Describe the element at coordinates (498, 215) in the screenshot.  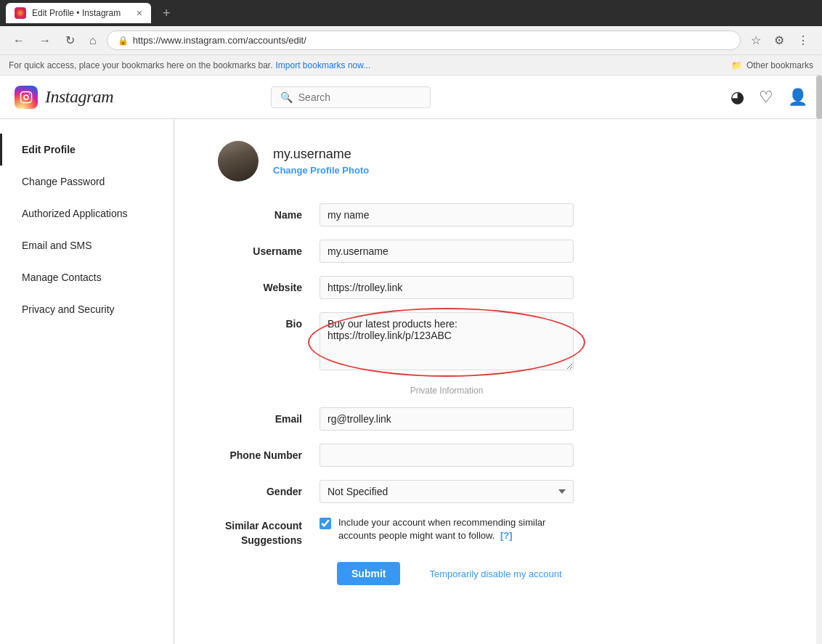
I see `name-row: Name` at that location.